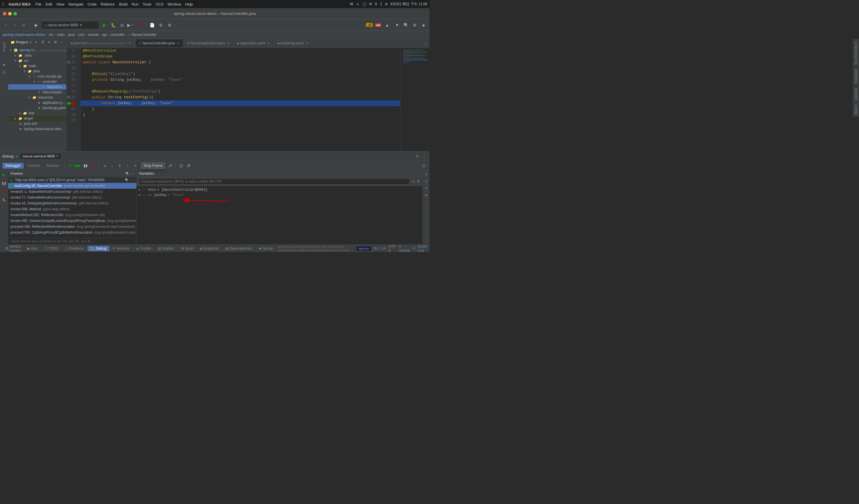 The height and width of the screenshot is (504, 859). I want to click on run-to-cursor-btn: ⇢, so click(135, 166).